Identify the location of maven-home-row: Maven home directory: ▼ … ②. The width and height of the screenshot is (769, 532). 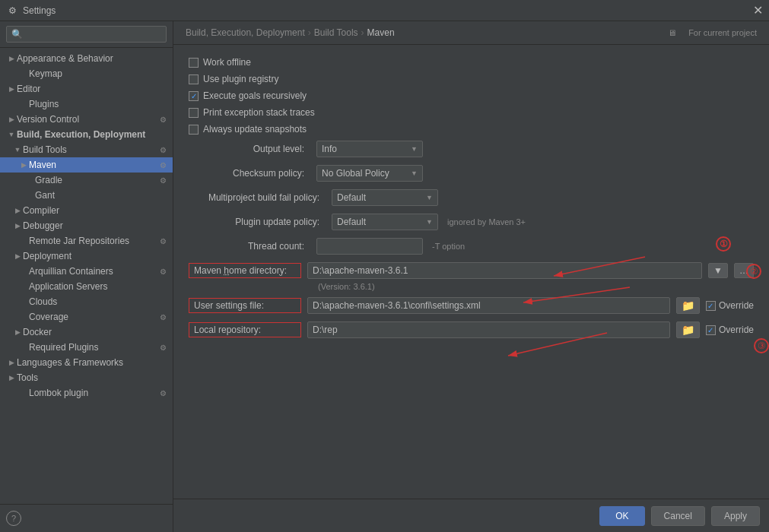
(472, 271).